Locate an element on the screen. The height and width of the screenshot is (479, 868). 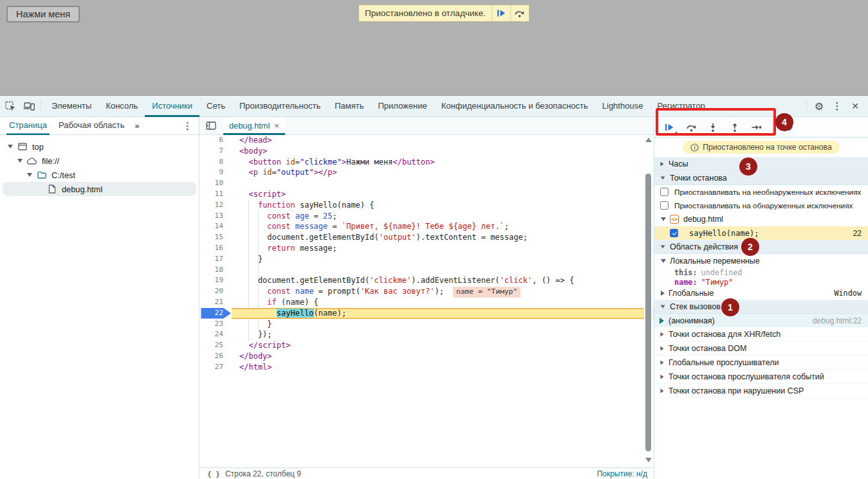
more-options-button: ⋮ is located at coordinates (837, 106).